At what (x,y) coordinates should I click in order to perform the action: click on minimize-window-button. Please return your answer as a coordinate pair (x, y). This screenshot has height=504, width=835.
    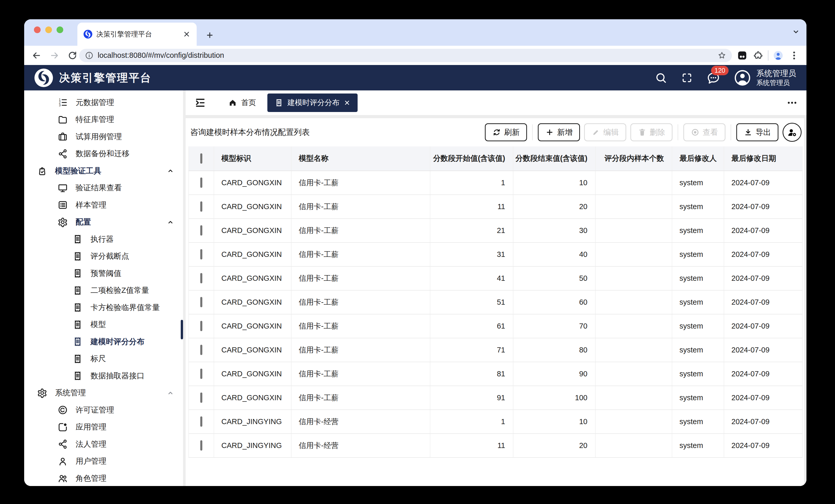
    Looking at the image, I should click on (49, 30).